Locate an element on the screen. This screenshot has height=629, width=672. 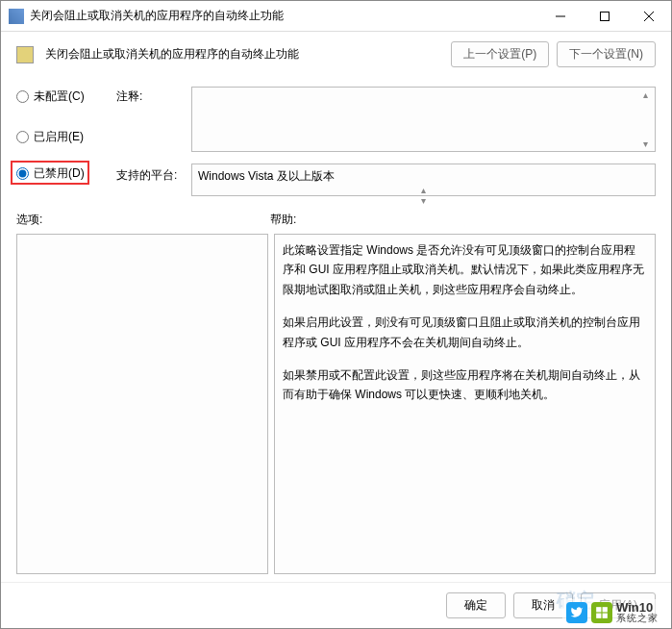
twitter-bird-icon is located at coordinates (577, 613).